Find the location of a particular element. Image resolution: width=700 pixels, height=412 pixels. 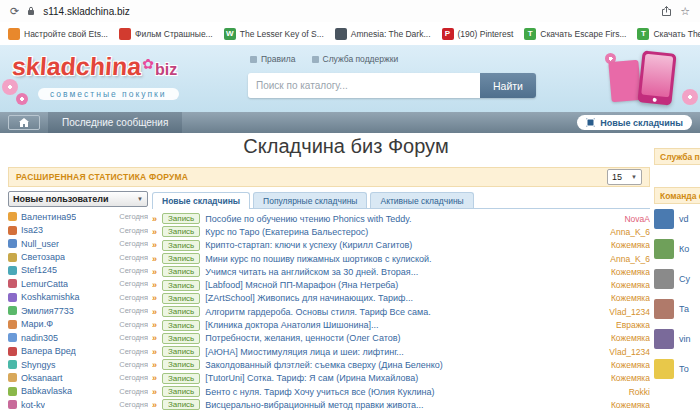

user-name-link: Эмилия7733 is located at coordinates (48, 311).